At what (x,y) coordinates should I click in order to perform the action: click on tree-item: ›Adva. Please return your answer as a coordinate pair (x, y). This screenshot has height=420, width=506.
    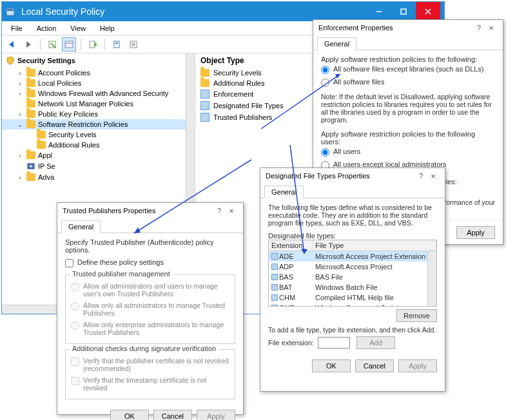
    Looking at the image, I should click on (98, 177).